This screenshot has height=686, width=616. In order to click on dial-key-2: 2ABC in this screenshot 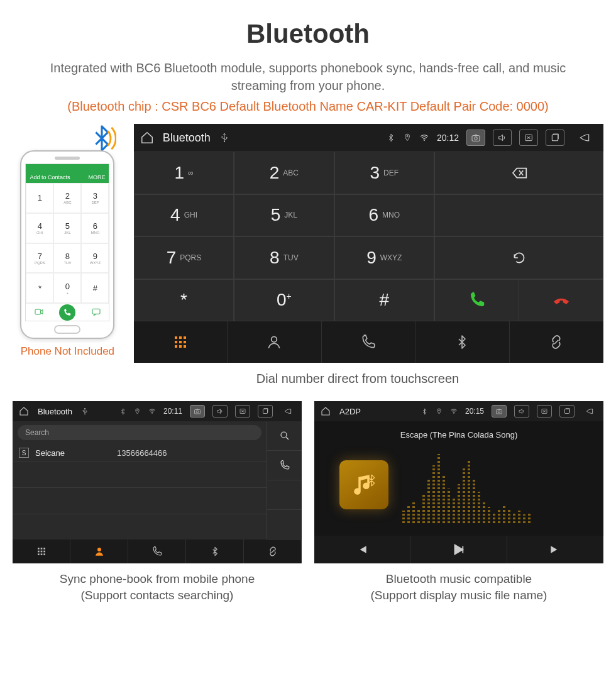, I will do `click(284, 173)`.